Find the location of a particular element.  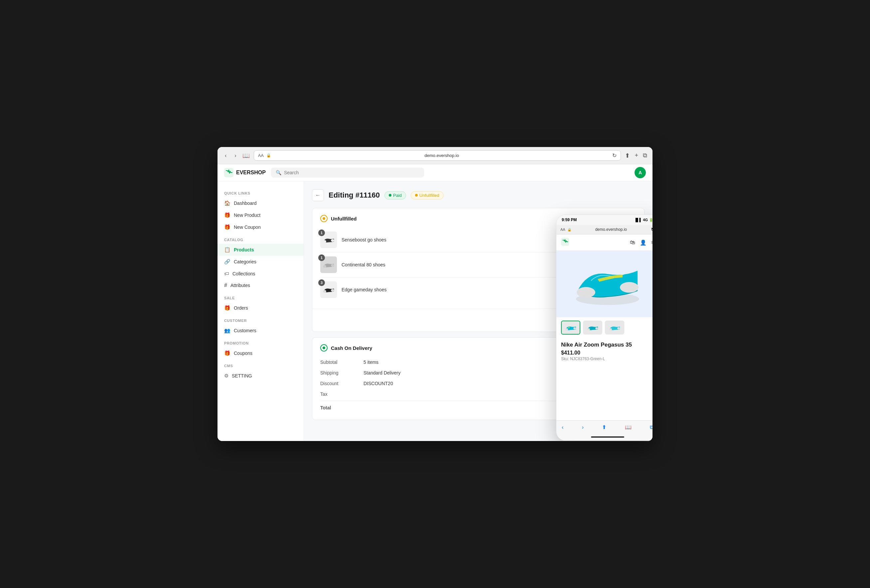

mobile-nav-bookmarks: 📖 is located at coordinates (628, 427).